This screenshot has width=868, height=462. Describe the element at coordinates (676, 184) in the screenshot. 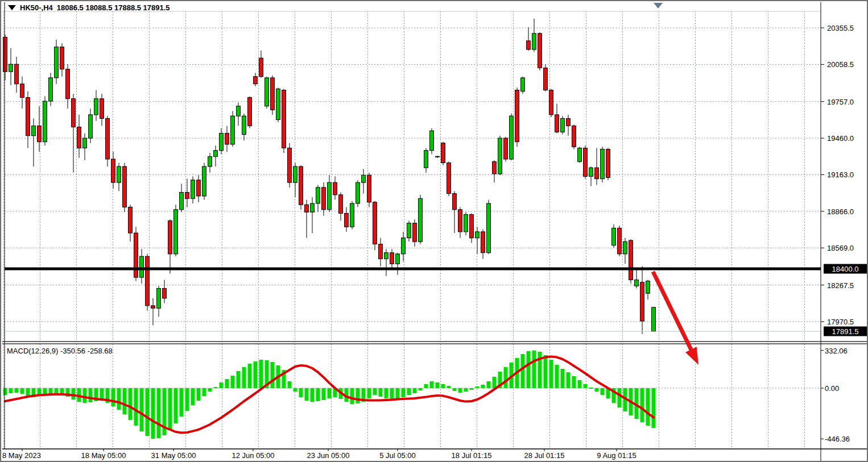

I see `annotations` at that location.